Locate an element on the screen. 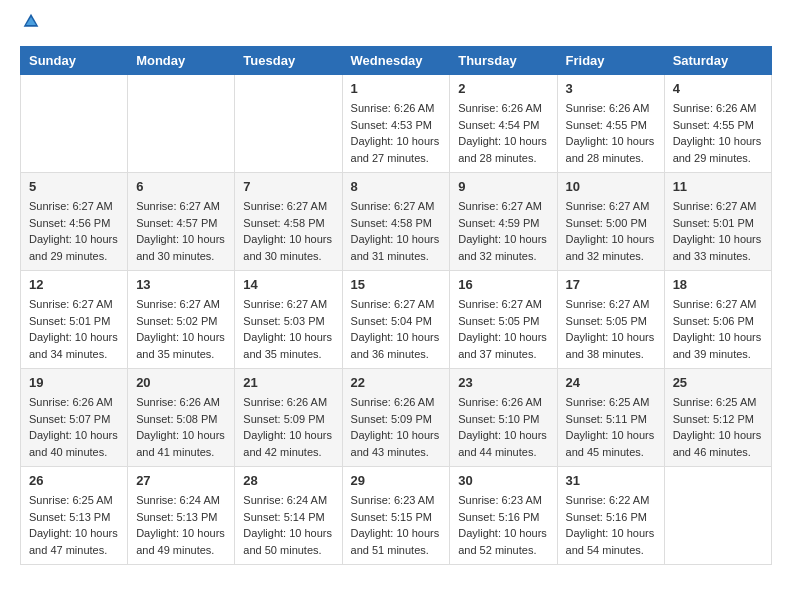 Image resolution: width=792 pixels, height=612 pixels. calendar-cell: 14Sunrise: 6:27 AMSunset: 5:03 PMDayligh… is located at coordinates (288, 320).